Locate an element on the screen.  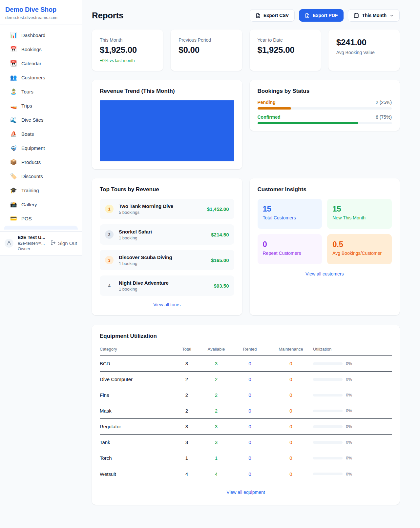
equipment-row: Wetsuit 4 4 0 0 0% is located at coordinates (246, 474).